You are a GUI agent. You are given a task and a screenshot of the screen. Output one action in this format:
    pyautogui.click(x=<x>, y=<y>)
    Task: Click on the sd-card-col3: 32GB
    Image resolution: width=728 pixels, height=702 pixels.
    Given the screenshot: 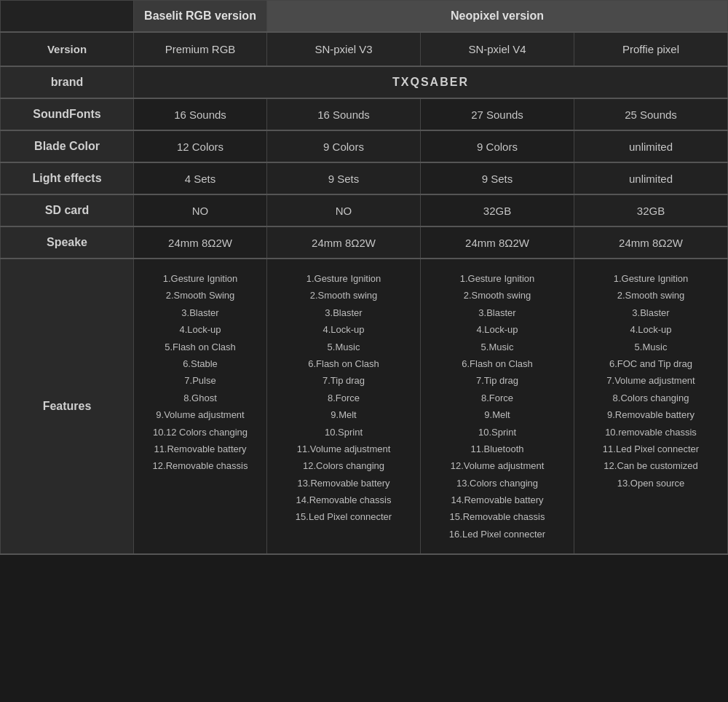 What is the action you would take?
    pyautogui.click(x=498, y=210)
    